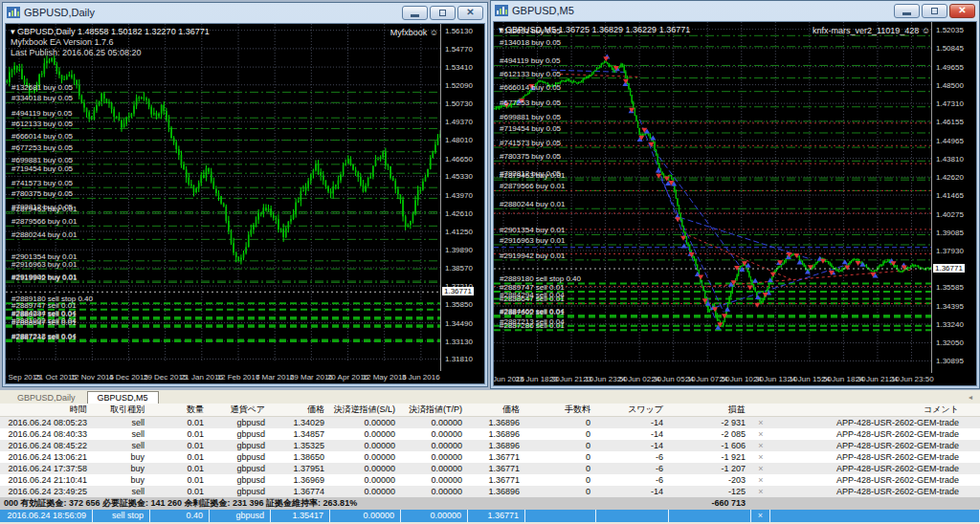 This screenshot has width=980, height=524. I want to click on selected-order-row: 2016.06.24 18:56:09sell stop0.40gbpusd1.…, so click(490, 516).